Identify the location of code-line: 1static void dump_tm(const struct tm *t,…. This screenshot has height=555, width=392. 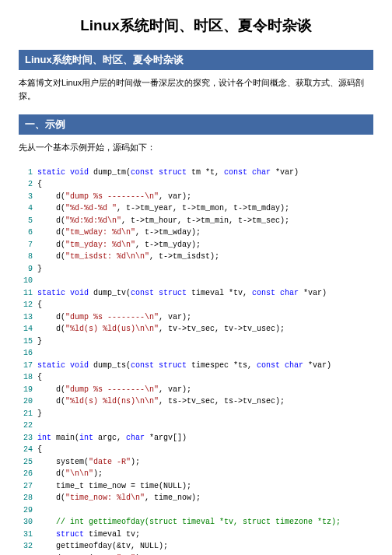
(196, 173).